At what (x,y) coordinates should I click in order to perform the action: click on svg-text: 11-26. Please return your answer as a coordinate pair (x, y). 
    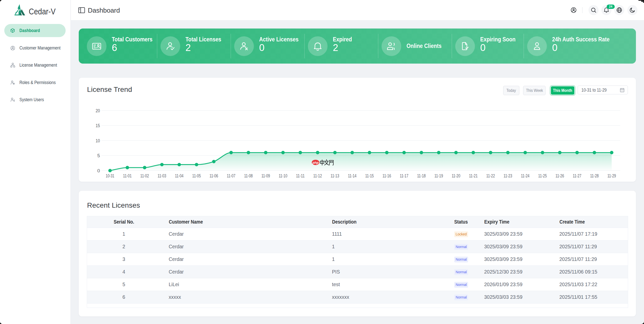
    Looking at the image, I should click on (560, 176).